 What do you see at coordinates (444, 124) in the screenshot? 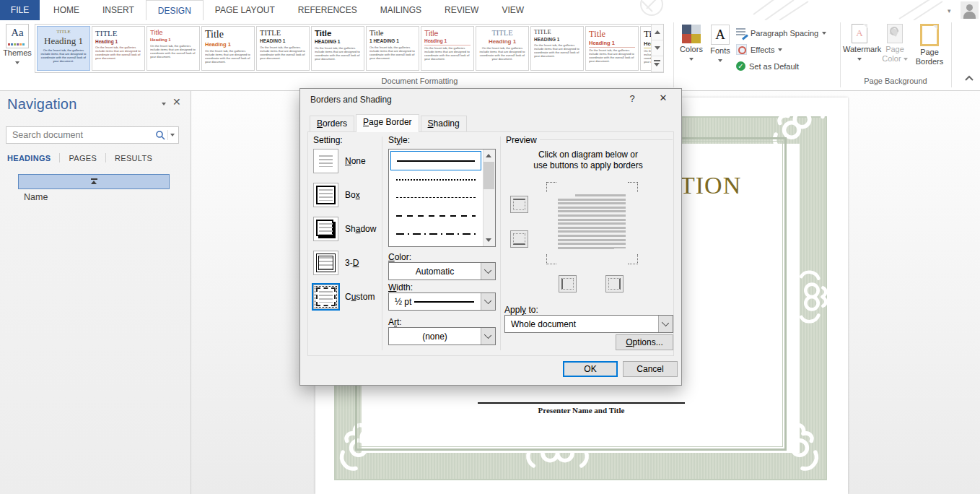
I see `dialog-tab-shading: Shading` at bounding box center [444, 124].